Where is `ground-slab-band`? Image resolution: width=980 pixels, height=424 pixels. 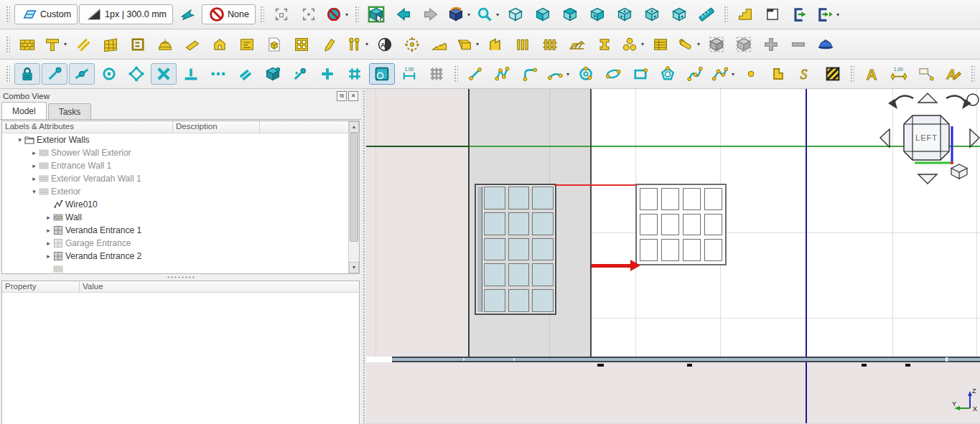
ground-slab-band is located at coordinates (686, 359).